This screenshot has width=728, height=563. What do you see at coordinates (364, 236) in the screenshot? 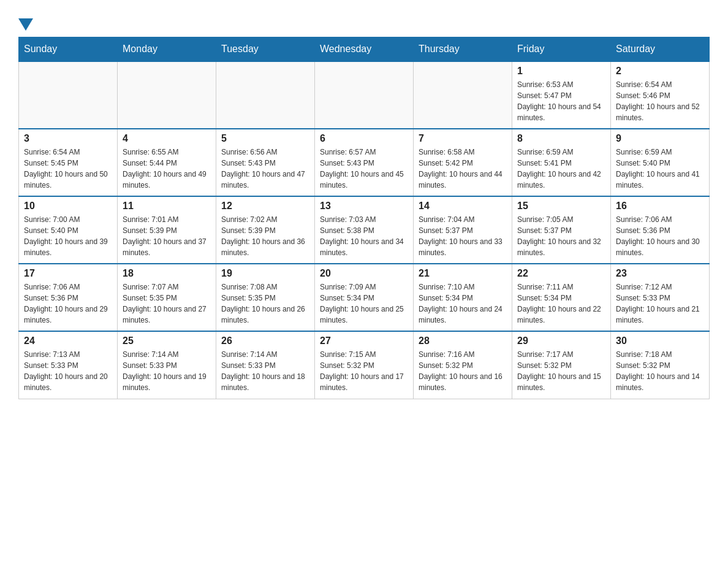
I see `day-info: Sunrise: 7:03 AM Sunset: 5:38 PM Dayligh…` at bounding box center [364, 236].